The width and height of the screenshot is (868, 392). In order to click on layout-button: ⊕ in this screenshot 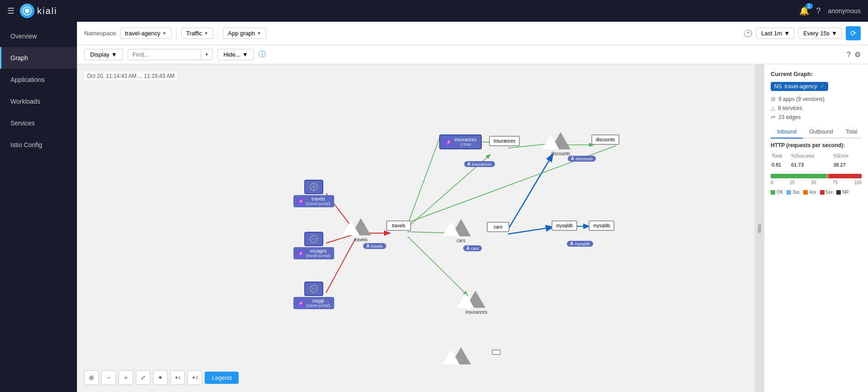, I will do `click(91, 378)`.